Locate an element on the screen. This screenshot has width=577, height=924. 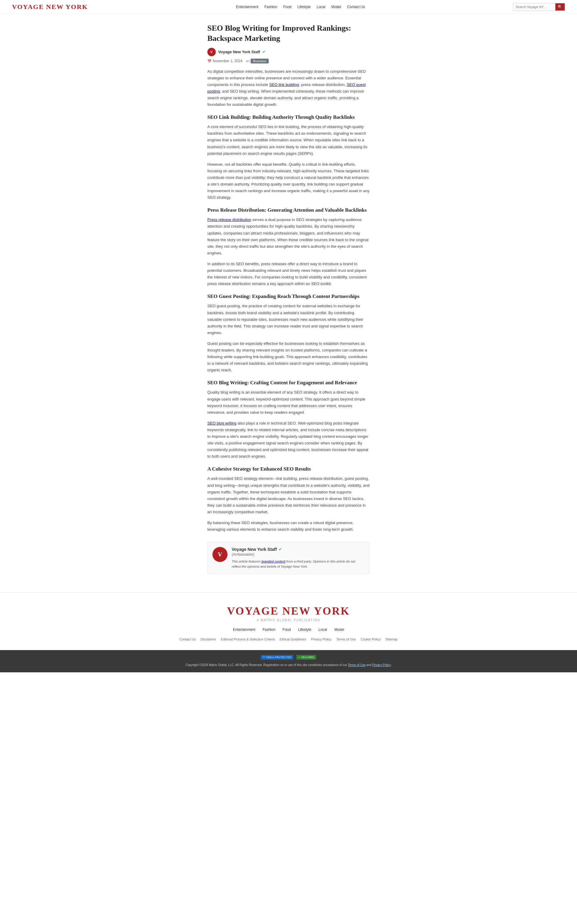
author-card-verified-icon: ✔ is located at coordinates (280, 549).